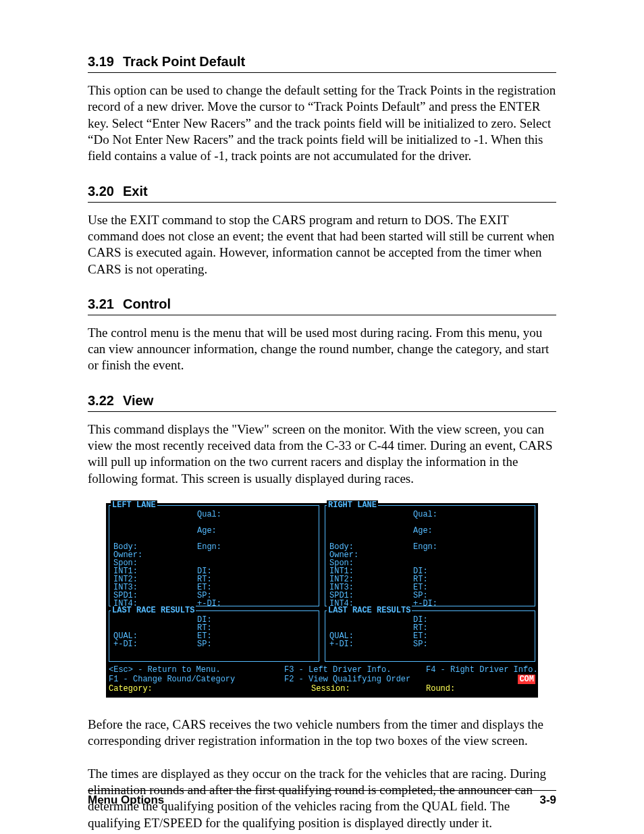 The height and width of the screenshot is (834, 644). Describe the element at coordinates (165, 670) in the screenshot. I see `key-esc: <Esc> - Return to Menu.` at that location.